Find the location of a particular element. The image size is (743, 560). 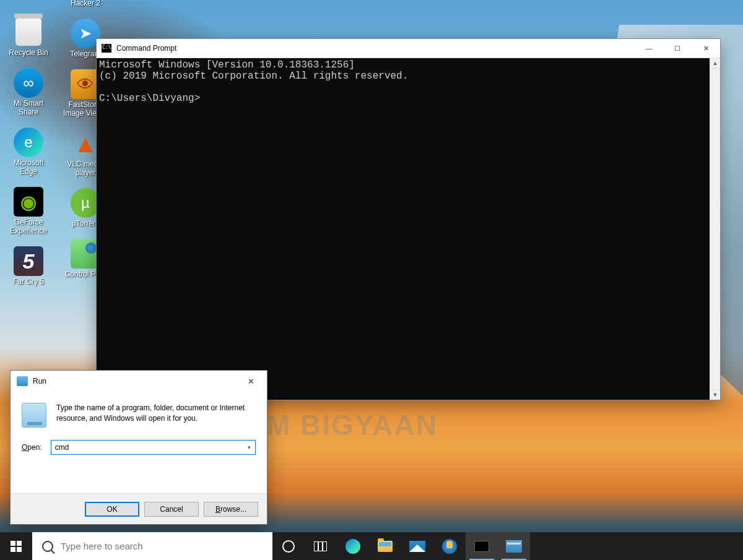

taskbar-pin-mail is located at coordinates (417, 546).